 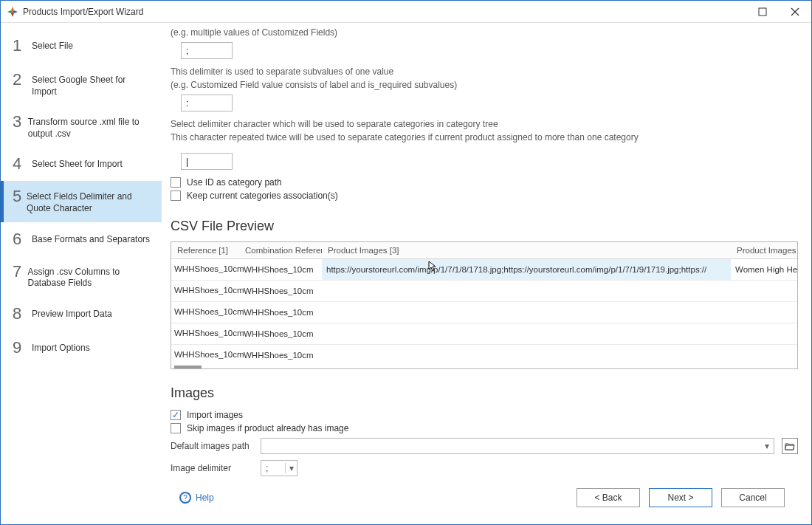 I want to click on help-link: ? Help, so click(x=196, y=498).